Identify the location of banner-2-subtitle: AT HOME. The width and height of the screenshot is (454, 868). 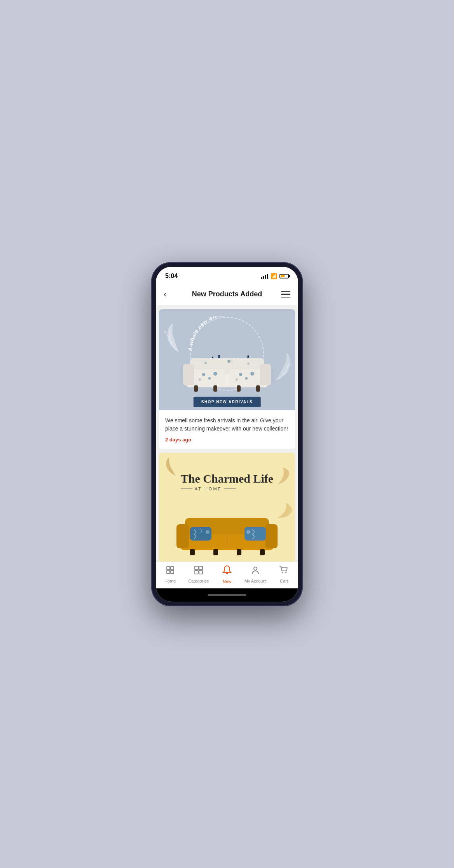
(227, 489).